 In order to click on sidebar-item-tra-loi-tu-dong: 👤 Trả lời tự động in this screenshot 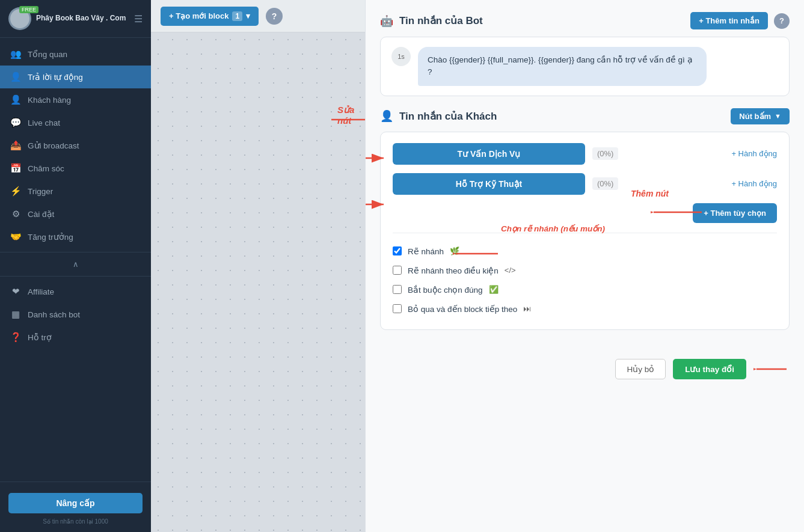, I will do `click(76, 77)`.